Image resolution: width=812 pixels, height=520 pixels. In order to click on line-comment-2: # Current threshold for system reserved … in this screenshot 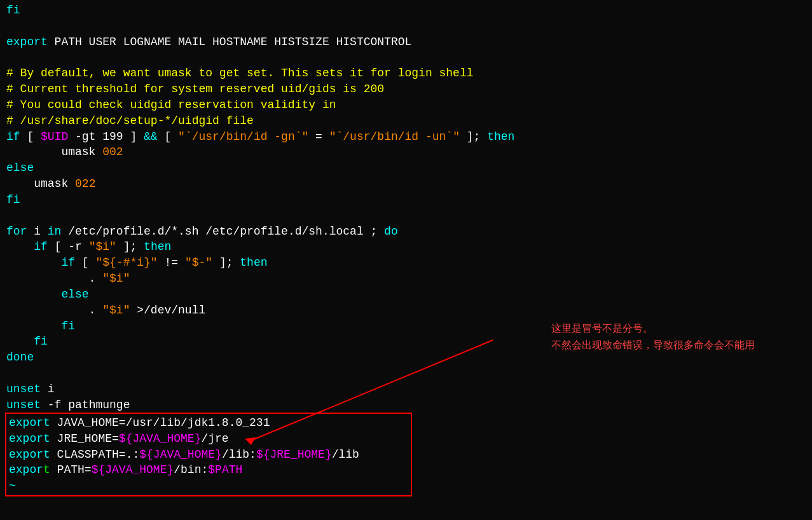, I will do `click(406, 89)`.